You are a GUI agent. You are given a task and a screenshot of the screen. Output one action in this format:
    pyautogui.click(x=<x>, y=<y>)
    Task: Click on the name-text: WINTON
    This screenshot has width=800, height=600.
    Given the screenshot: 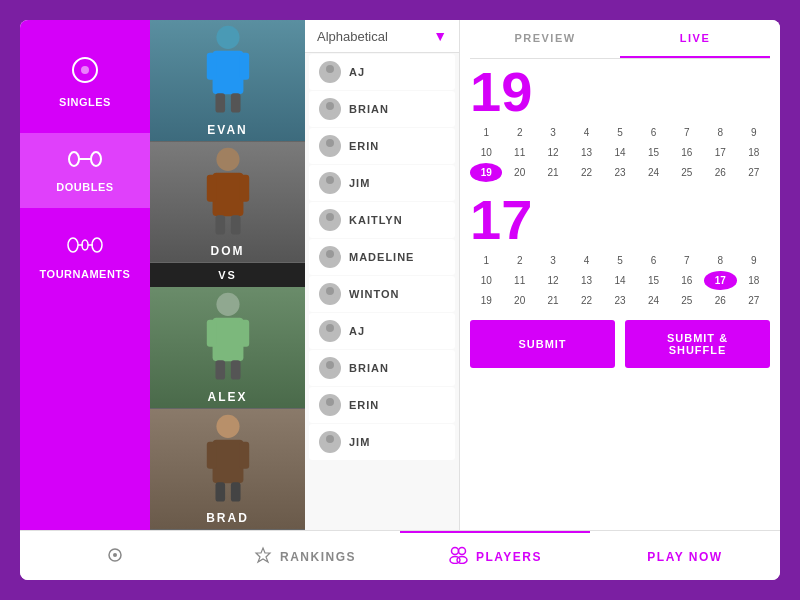 What is the action you would take?
    pyautogui.click(x=374, y=294)
    